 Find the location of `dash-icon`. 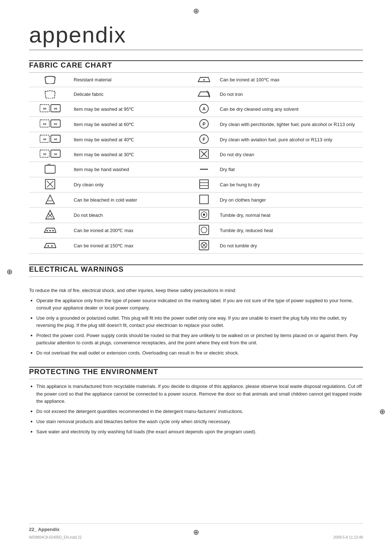

dash-icon is located at coordinates (204, 169).